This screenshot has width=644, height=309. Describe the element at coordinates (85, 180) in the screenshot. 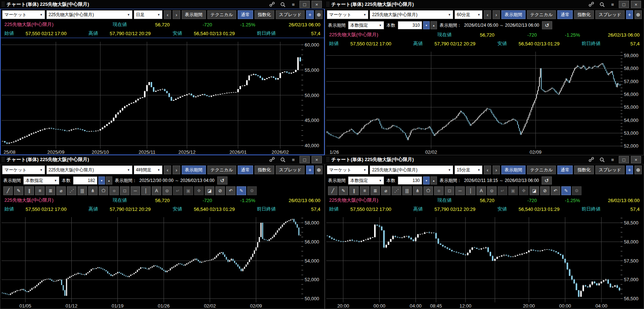

I see `bar-count-input: 182` at that location.